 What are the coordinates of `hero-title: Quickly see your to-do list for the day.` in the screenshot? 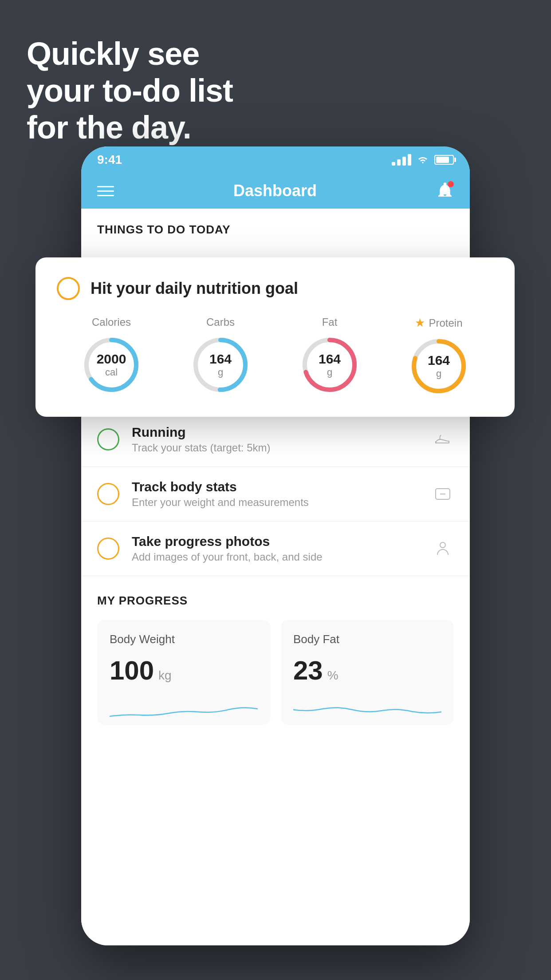 It's located at (130, 91).